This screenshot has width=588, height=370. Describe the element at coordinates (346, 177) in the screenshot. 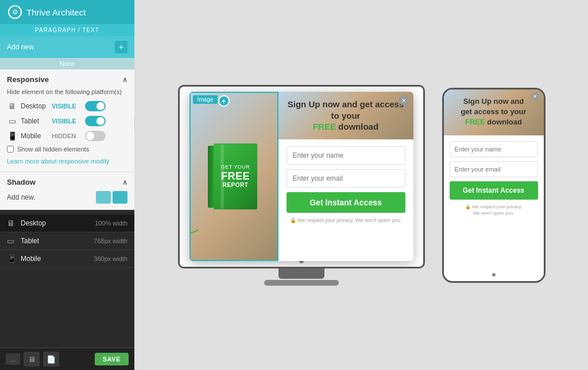

I see `popup-form-section: Sign Up now and get access to your FREE …` at that location.